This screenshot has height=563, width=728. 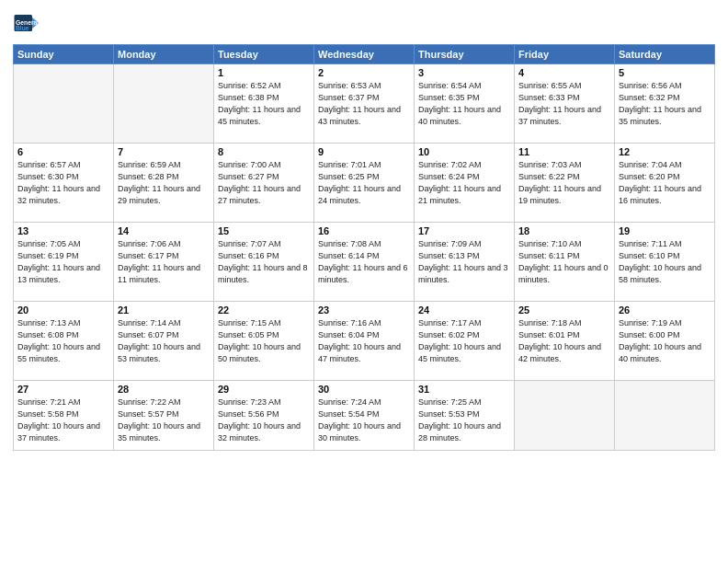 What do you see at coordinates (564, 341) in the screenshot?
I see `calendar-day-cell: 25Sunrise: 7:18 AMSunset: 6:01 PMDayligh…` at bounding box center [564, 341].